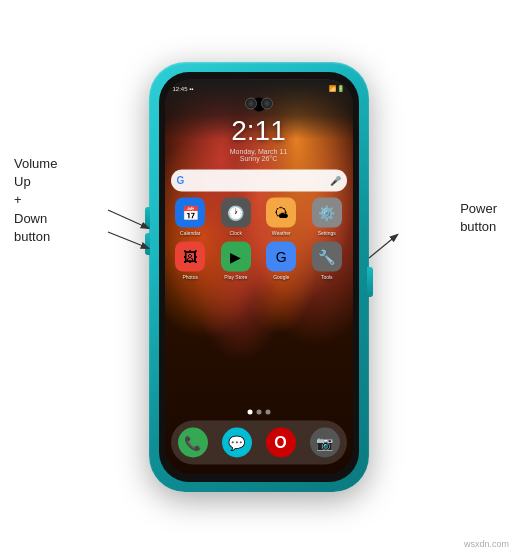  What do you see at coordinates (191, 260) in the screenshot?
I see `app-photos: 🖼 Photos` at bounding box center [191, 260].